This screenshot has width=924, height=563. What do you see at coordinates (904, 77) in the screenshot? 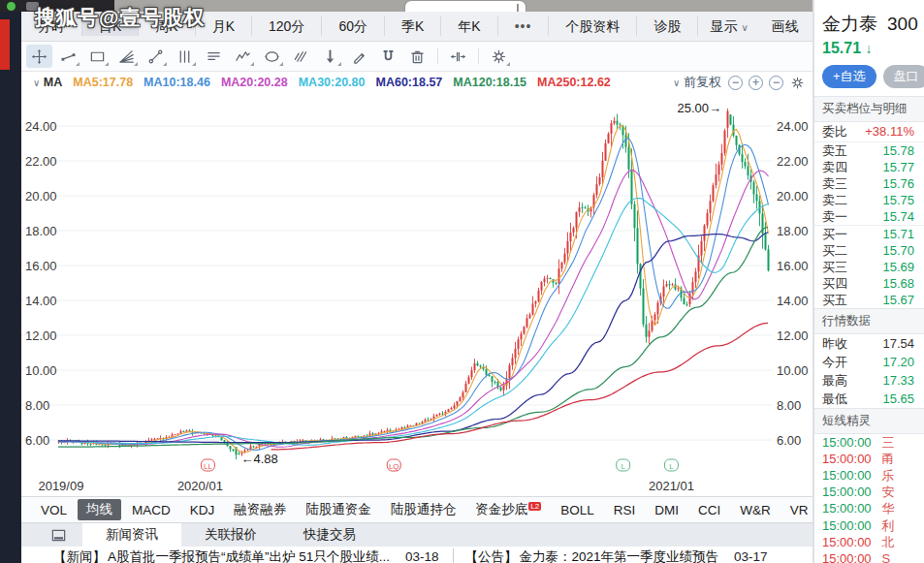
I see `order-book-button: 盘口` at bounding box center [904, 77].